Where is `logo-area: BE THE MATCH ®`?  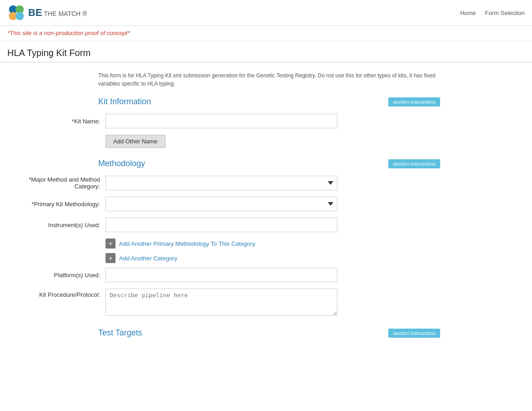
logo-area: BE THE MATCH ® is located at coordinates (47, 13).